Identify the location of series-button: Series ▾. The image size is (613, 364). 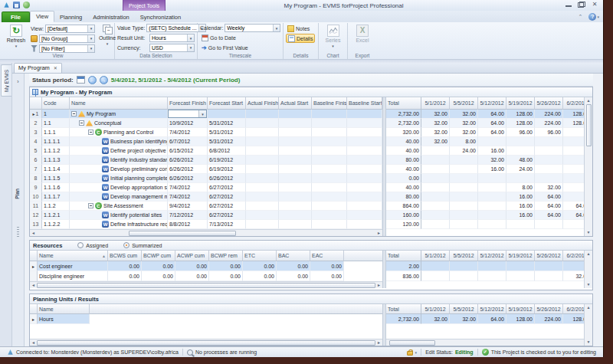
(333, 38).